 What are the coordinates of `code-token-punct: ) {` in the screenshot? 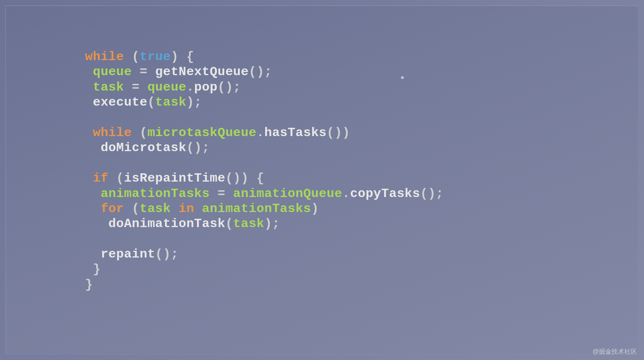 It's located at (183, 57).